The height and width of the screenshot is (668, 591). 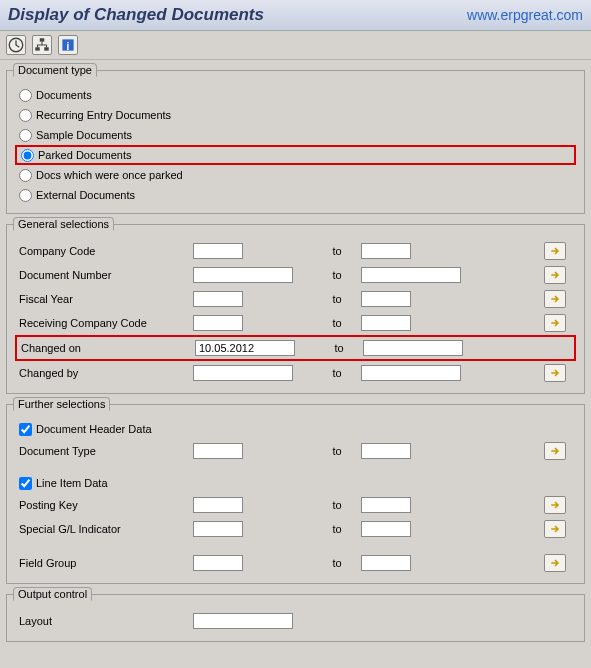 What do you see at coordinates (68, 46) in the screenshot?
I see `svg-text: i` at bounding box center [68, 46].